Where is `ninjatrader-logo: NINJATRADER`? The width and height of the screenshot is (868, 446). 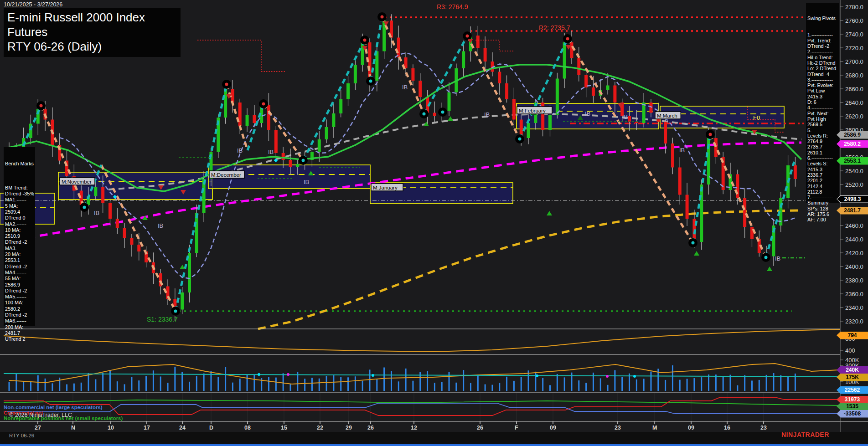 ninjatrader-logo: NINJATRADER is located at coordinates (805, 435).